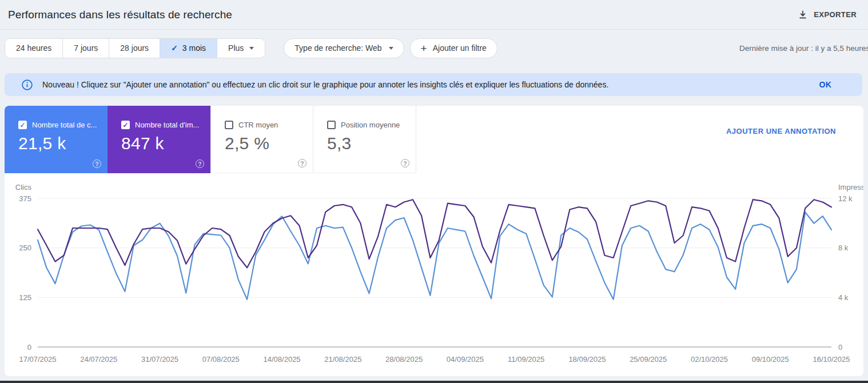 This screenshot has width=868, height=383. Describe the element at coordinates (174, 48) in the screenshot. I see `check-icon: ✓` at that location.